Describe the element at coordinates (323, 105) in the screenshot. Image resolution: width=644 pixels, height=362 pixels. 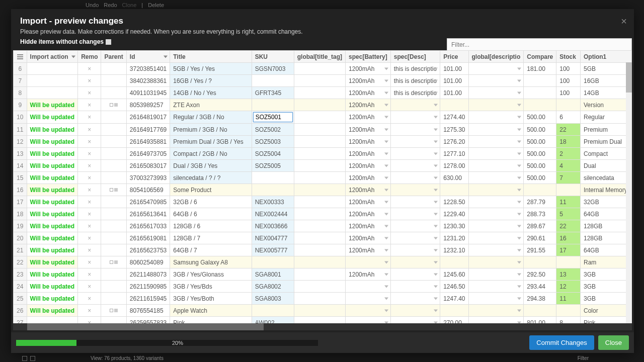
I see `table-row: 9Will be updated×8053989257ZTE Axon1200m…` at that location.